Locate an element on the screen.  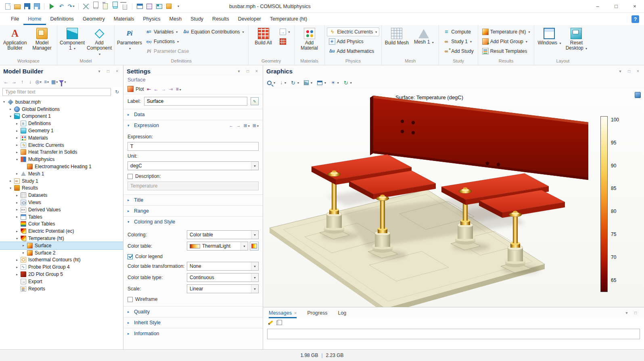
rename-icon: ✎ is located at coordinates (255, 101).